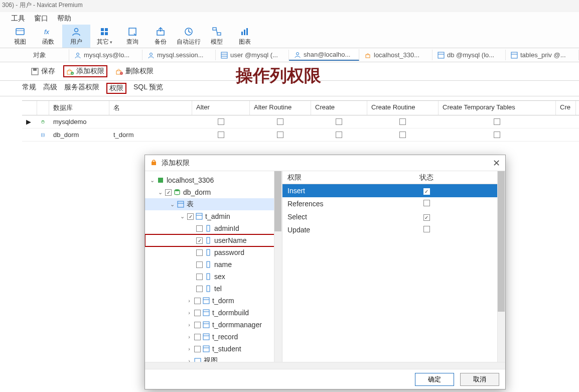 Image resolution: width=579 pixels, height=392 pixels. Describe the element at coordinates (497, 163) in the screenshot. I see `close-button: ✕` at that location.